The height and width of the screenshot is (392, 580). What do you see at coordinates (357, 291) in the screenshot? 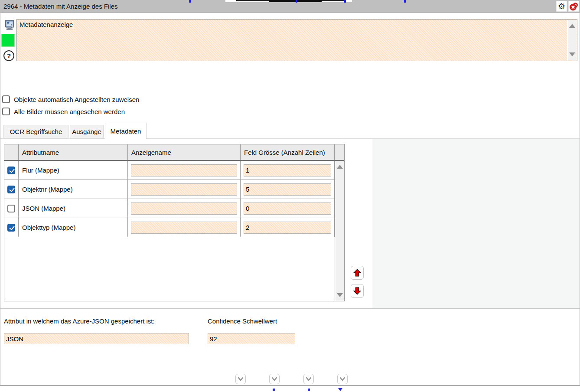
I see `move-row-down-button` at bounding box center [357, 291].